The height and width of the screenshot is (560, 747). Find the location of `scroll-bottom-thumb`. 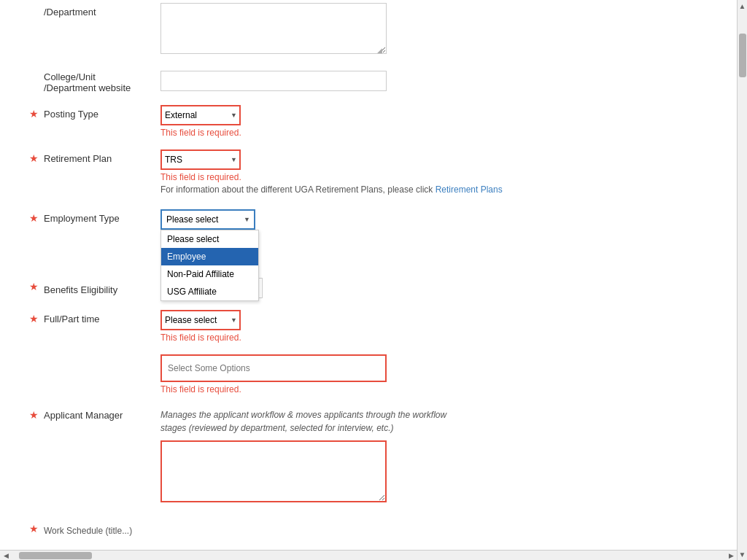

scroll-bottom-thumb is located at coordinates (55, 556).